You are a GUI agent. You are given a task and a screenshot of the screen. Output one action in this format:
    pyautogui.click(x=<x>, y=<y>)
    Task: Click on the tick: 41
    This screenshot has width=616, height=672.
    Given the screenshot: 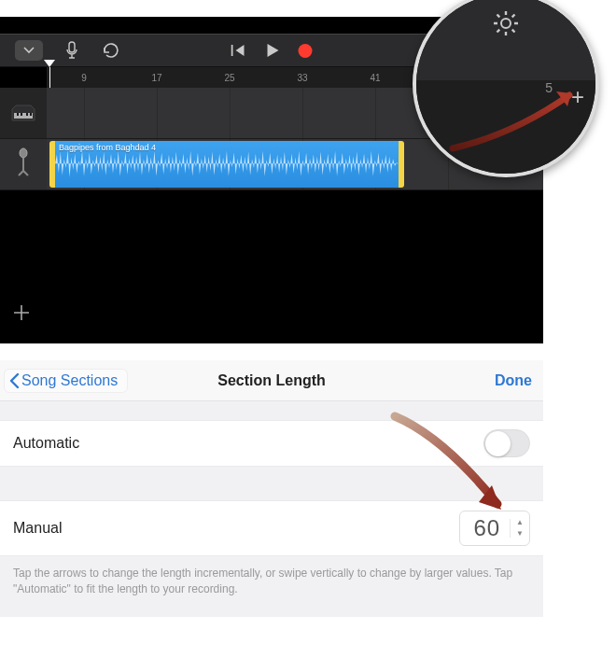 What is the action you would take?
    pyautogui.click(x=375, y=78)
    